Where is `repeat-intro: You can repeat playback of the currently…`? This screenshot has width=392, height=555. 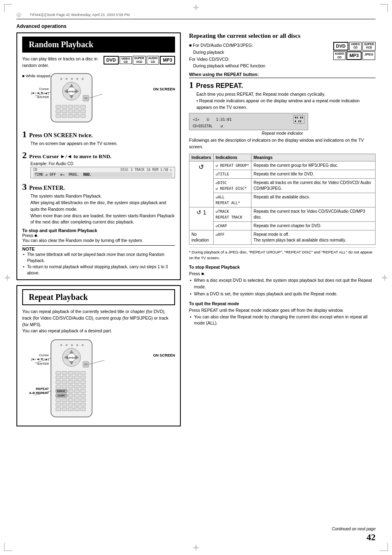
repeat-intro: You can repeat playback of the currently… is located at coordinates (99, 321).